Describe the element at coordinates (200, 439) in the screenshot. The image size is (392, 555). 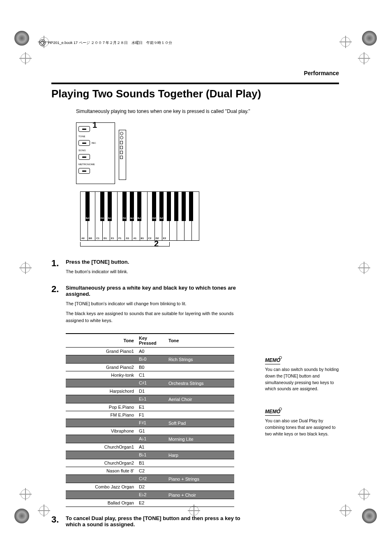
I see `table-cell: Morning Lite` at that location.